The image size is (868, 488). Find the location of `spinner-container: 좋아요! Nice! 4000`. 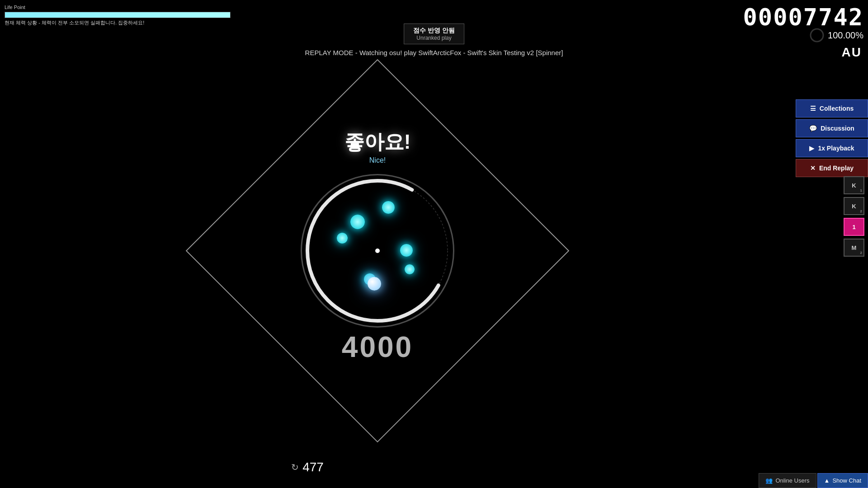

spinner-container: 좋아요! Nice! 4000 is located at coordinates (377, 251).